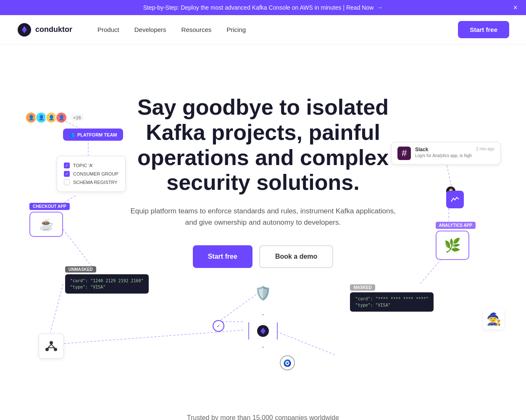  I want to click on checkout-app: CHECKOUT APP ☕, so click(50, 219).